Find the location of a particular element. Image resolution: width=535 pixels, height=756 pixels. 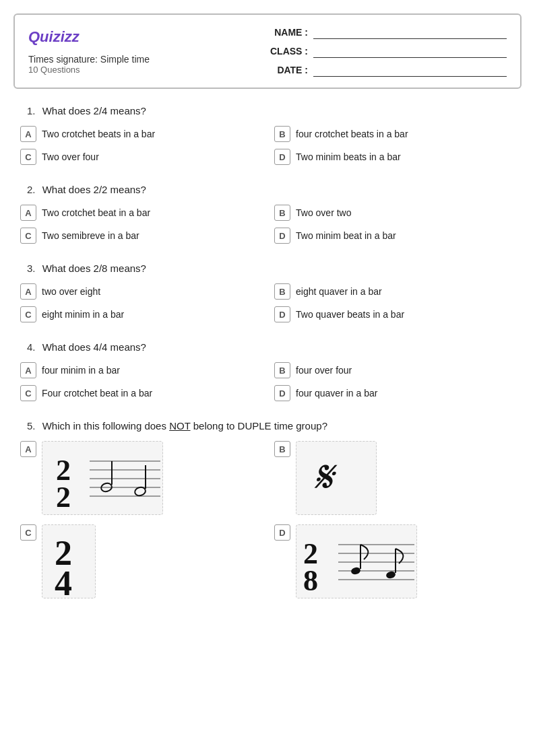

header-box: Quizizz Times signature: Simple time 10 … is located at coordinates (268, 51).